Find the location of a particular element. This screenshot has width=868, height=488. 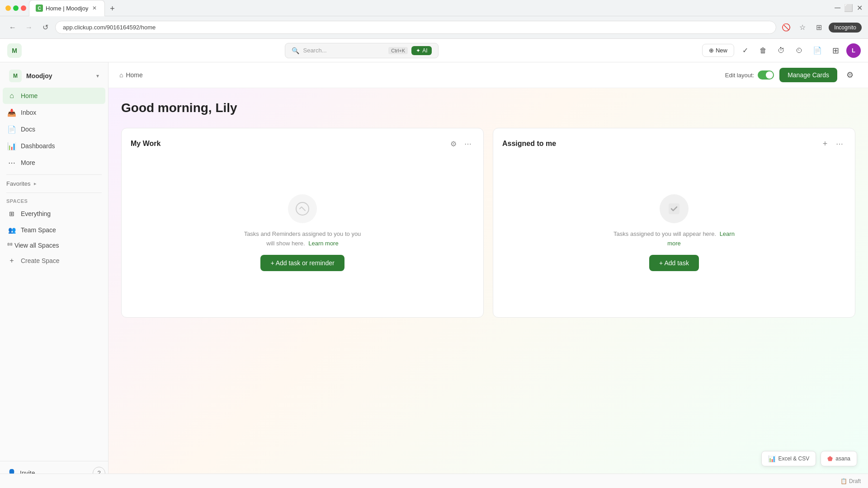

top-bar-search: 🔍 Search... Ctrl+K ✦ AI is located at coordinates (362, 51).